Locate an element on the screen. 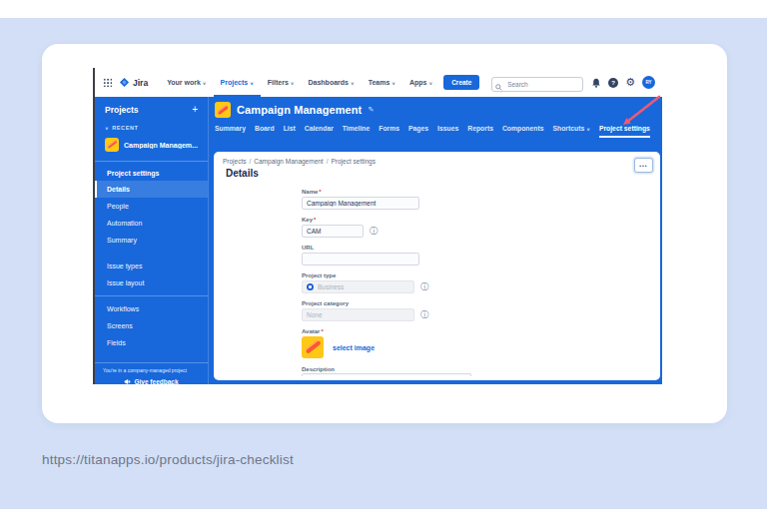 The image size is (767, 532). tab-reports: Reports is located at coordinates (480, 132).